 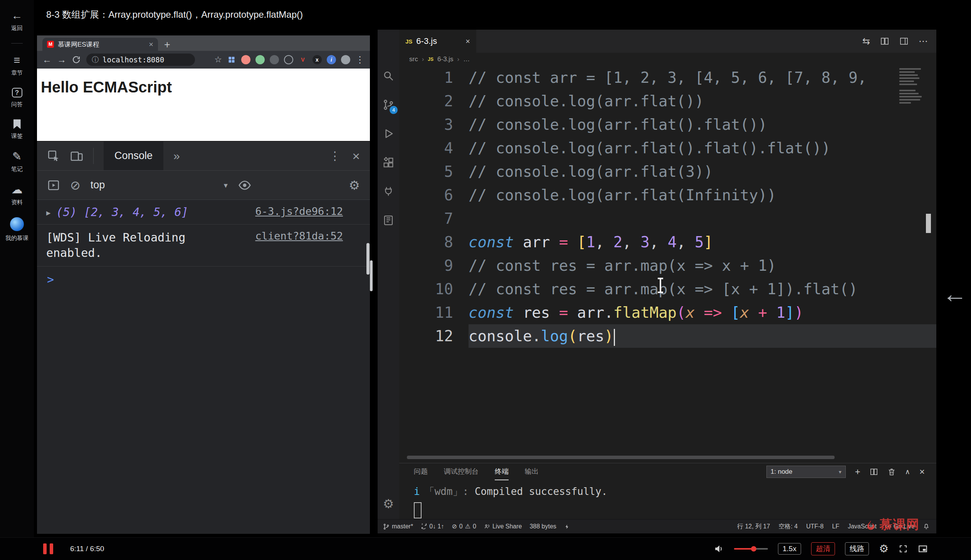 What do you see at coordinates (356, 156) in the screenshot?
I see `devtools-close-icon: ×` at bounding box center [356, 156].